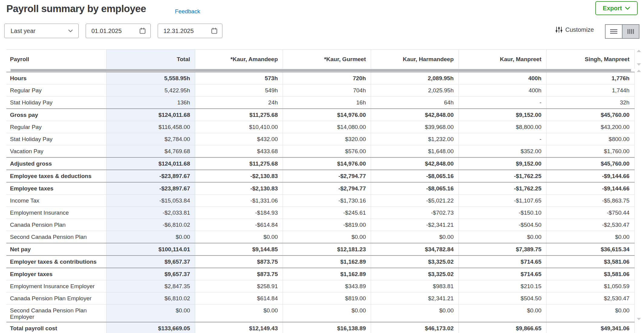 This screenshot has height=333, width=644. Describe the element at coordinates (415, 163) in the screenshot. I see `cell-value: $42,848.00` at that location.